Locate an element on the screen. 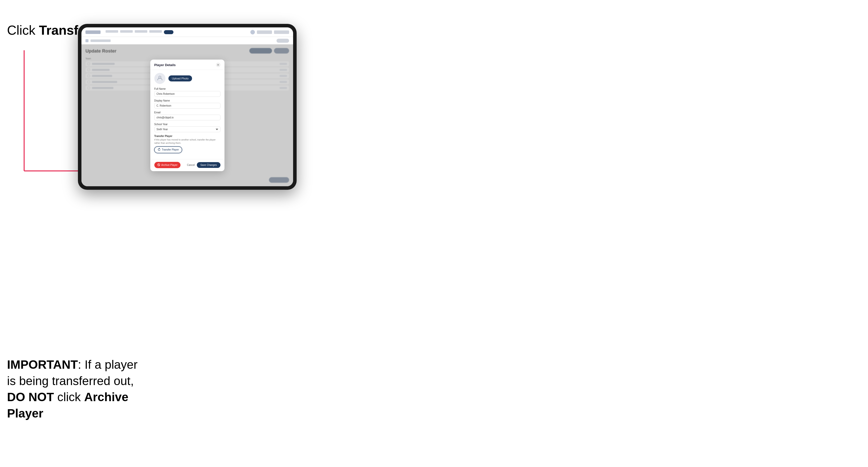 The width and height of the screenshot is (868, 467). upload-photo-button: Upload Photo is located at coordinates (181, 79).